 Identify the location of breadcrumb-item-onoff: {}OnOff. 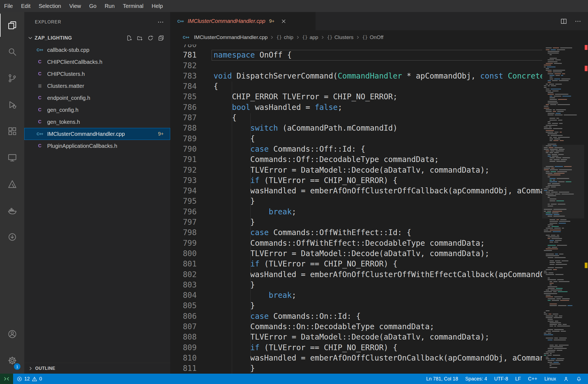
(373, 37).